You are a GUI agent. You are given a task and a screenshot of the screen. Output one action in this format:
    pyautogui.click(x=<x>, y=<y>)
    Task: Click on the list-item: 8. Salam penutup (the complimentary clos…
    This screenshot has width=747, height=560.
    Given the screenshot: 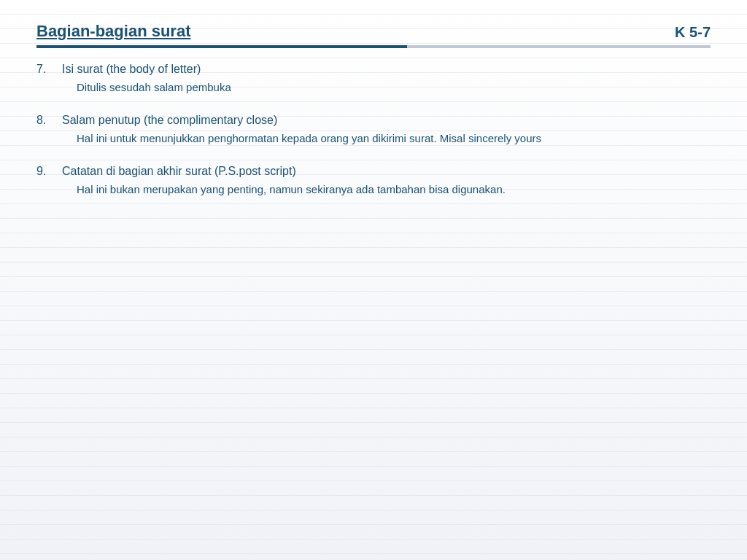 What is the action you would take?
    pyautogui.click(x=374, y=131)
    